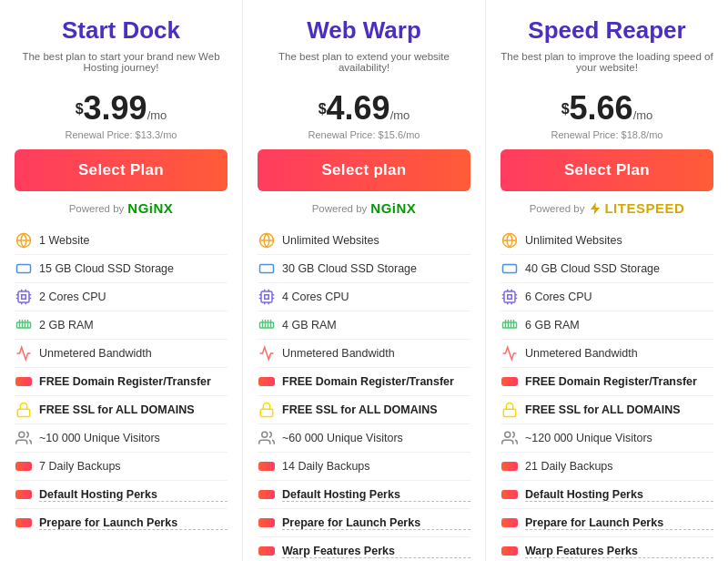 Image resolution: width=728 pixels, height=561 pixels. Describe the element at coordinates (607, 270) in the screenshot. I see `feature-item: 40 GB Cloud SSD Storage` at that location.